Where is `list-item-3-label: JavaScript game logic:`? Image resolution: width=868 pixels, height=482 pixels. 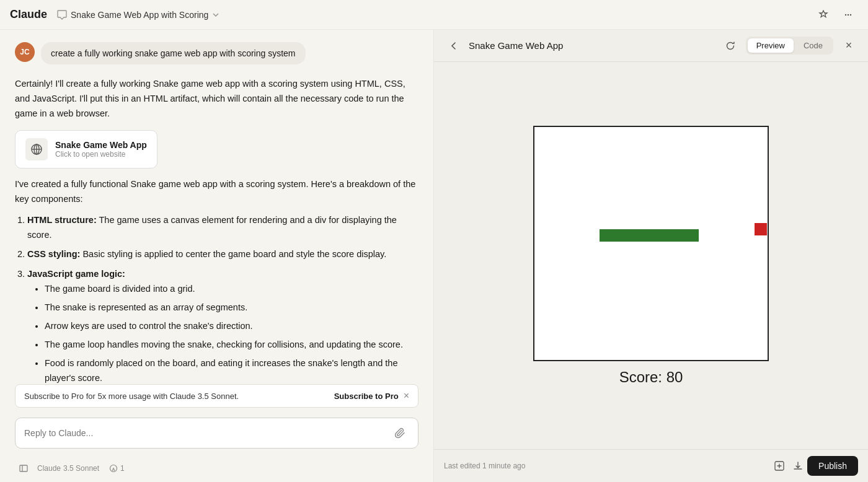 list-item-3-label: JavaScript game logic: is located at coordinates (76, 274).